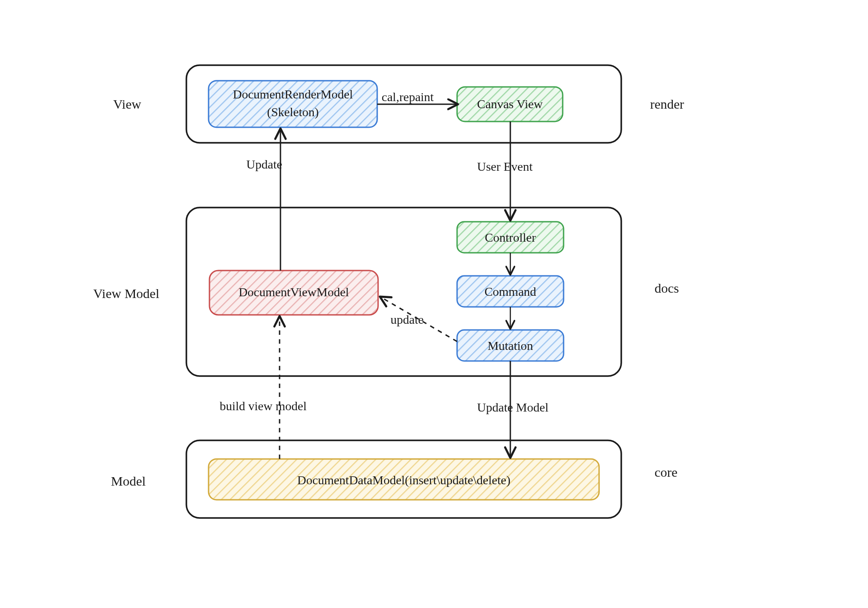 Image resolution: width=868 pixels, height=608 pixels. What do you see at coordinates (128, 481) in the screenshot?
I see `layer-model-label: Model` at bounding box center [128, 481].